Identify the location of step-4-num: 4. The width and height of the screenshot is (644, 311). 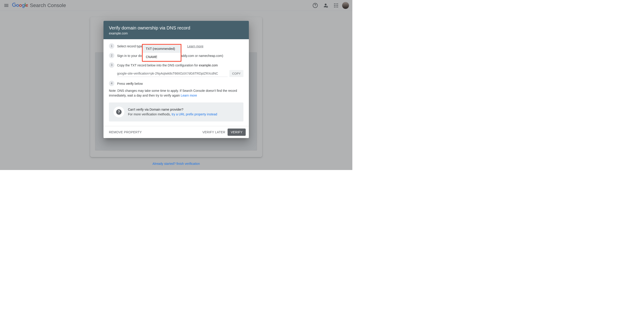
(112, 84).